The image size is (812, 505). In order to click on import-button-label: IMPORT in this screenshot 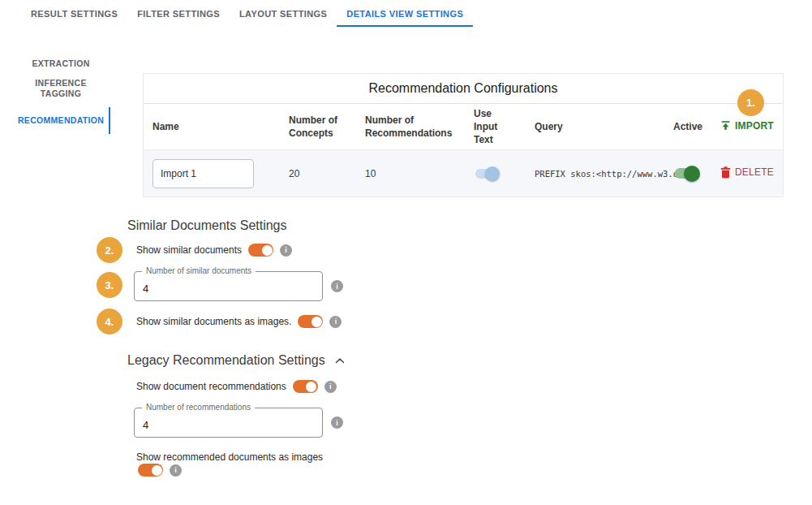, I will do `click(754, 126)`.